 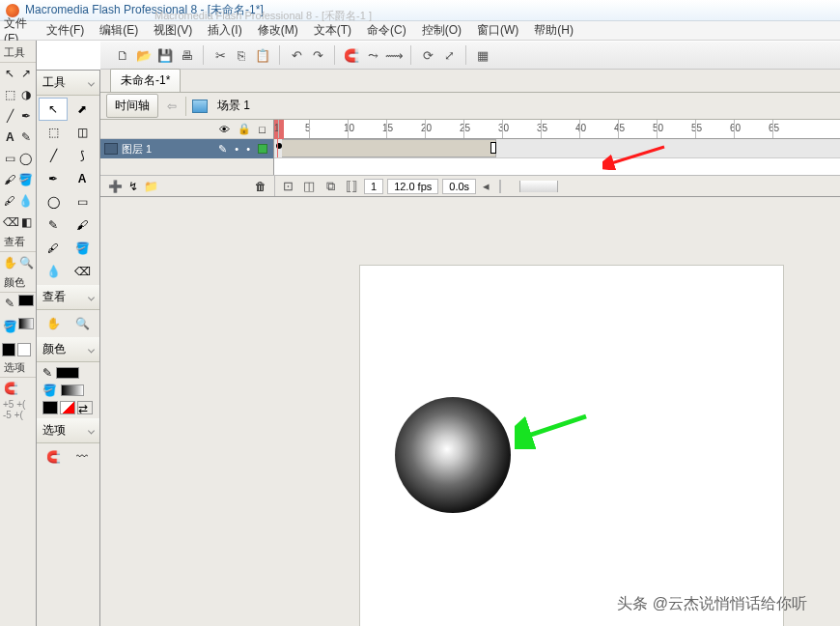 What do you see at coordinates (27, 137) in the screenshot?
I see `pencil-tool-icon: ✎` at bounding box center [27, 137].